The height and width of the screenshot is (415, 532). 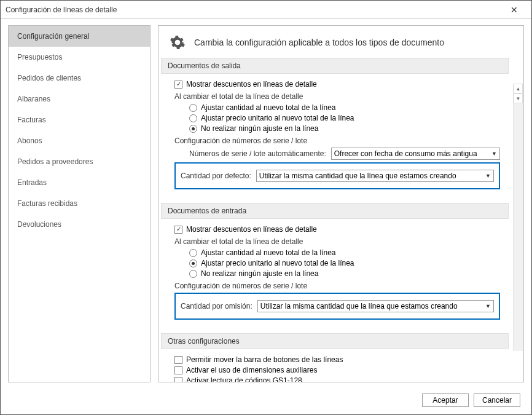 What do you see at coordinates (345, 263) in the screenshot?
I see `radio-group-input: Ajustar cantidad al nuevo total de la lí…` at bounding box center [345, 263].